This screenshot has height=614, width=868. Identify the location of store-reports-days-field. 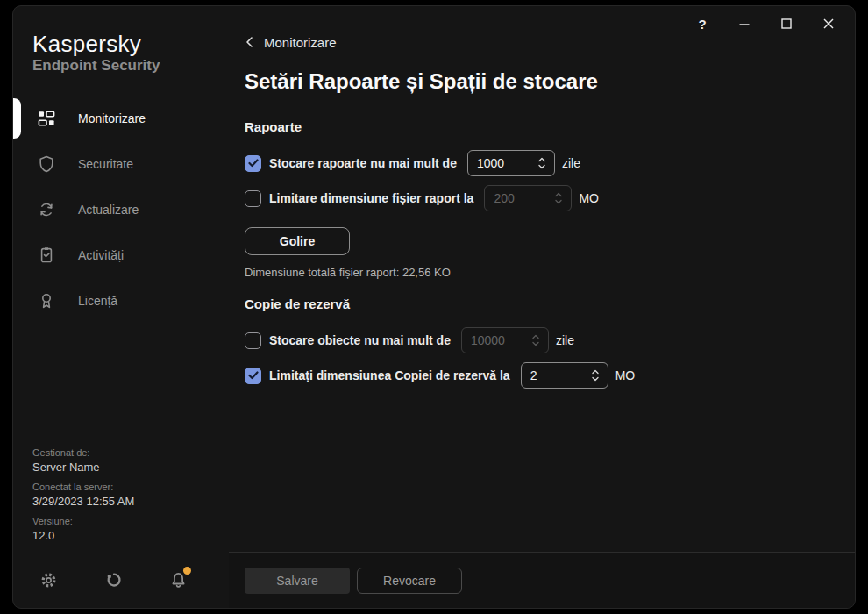
(502, 163).